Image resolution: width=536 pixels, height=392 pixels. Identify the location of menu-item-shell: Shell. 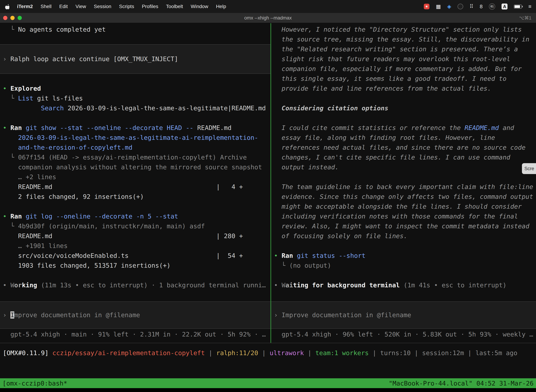
(46, 7).